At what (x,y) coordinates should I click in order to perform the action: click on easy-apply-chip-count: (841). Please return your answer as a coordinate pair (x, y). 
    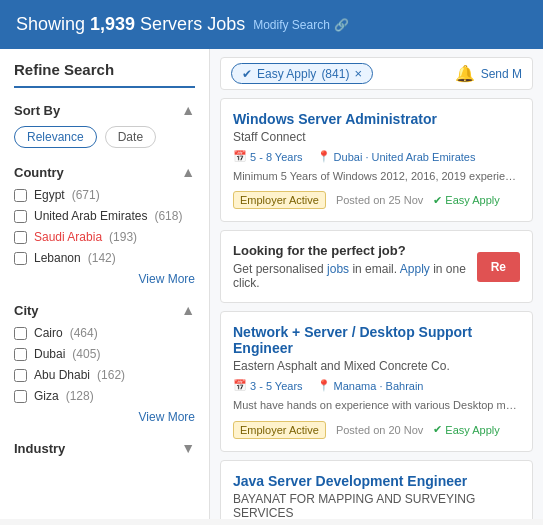
    Looking at the image, I should click on (335, 74).